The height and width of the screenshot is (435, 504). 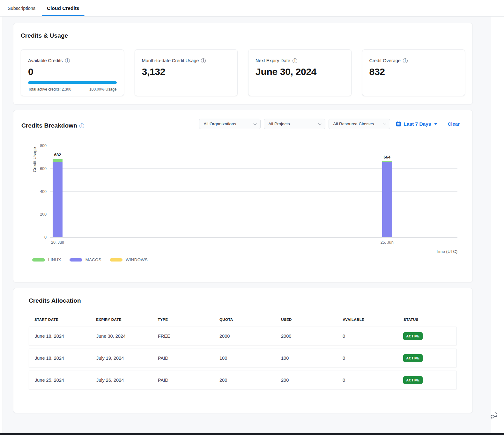 I want to click on chart-x-axis-title: Time (UTC), so click(x=447, y=251).